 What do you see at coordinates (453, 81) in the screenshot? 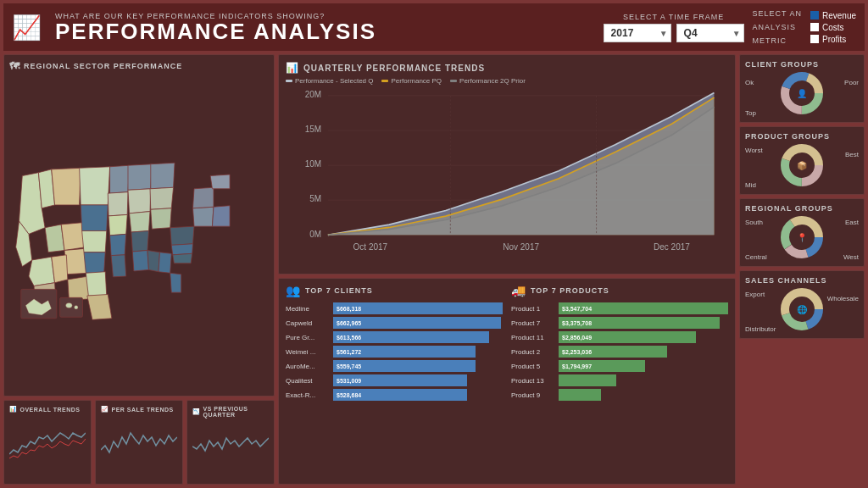
I see `legend-dot-2q` at bounding box center [453, 81].